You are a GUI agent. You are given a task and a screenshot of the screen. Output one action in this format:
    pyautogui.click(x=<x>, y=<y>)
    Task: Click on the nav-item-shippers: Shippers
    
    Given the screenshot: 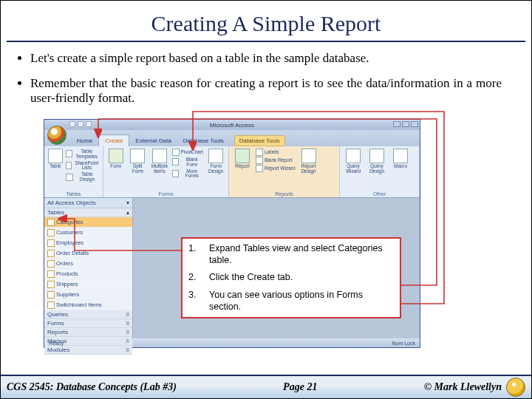 What is the action you would take?
    pyautogui.click(x=89, y=284)
    